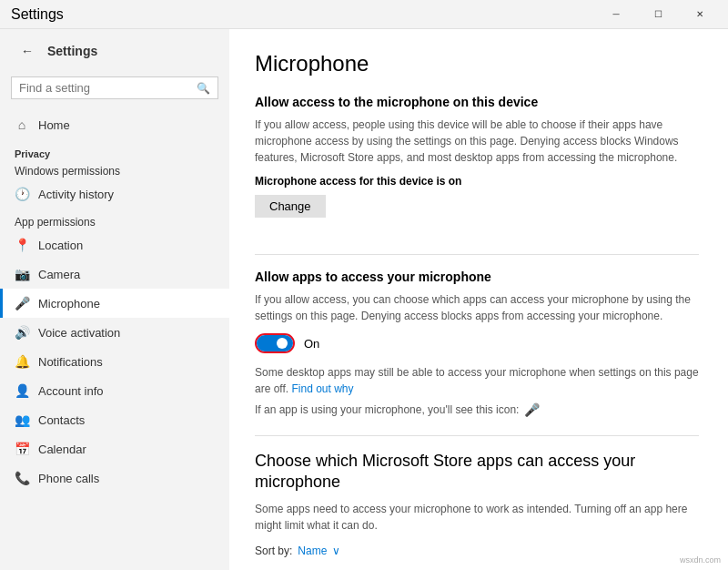  I want to click on sort-arrow-icon: ∨, so click(337, 551).